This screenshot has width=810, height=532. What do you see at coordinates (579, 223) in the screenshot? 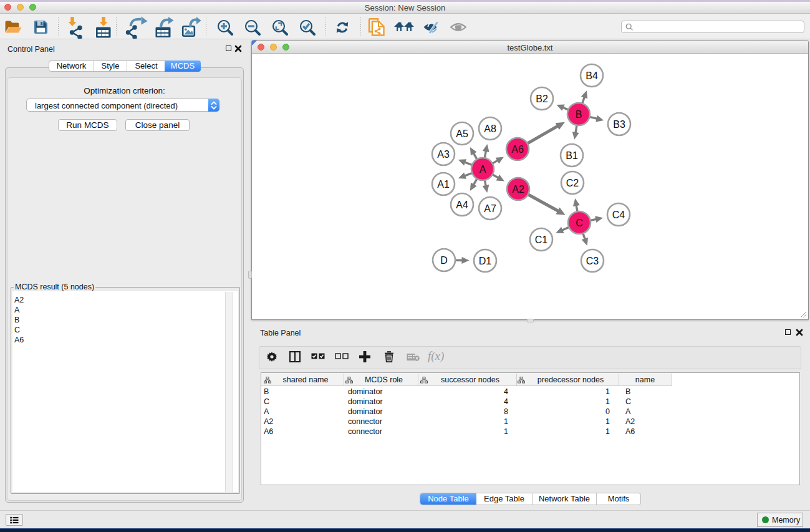
I see `svg-text: C` at bounding box center [579, 223].